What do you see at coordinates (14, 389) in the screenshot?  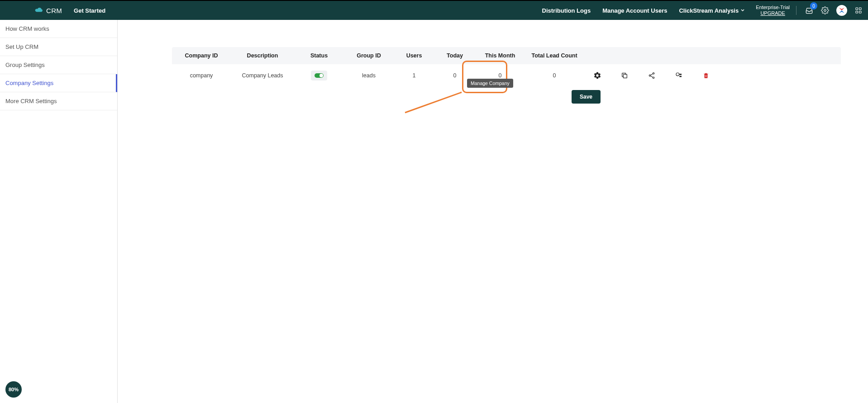 I see `progress-indicator: 80%` at bounding box center [14, 389].